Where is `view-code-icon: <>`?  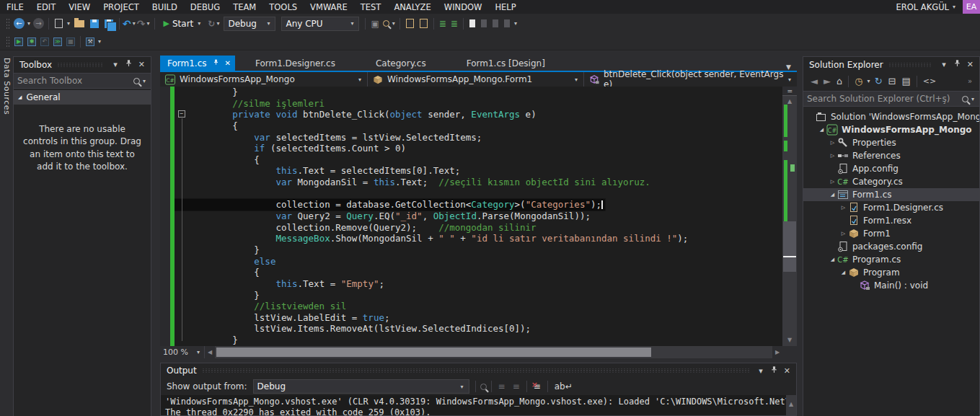
view-code-icon: <> is located at coordinates (930, 81).